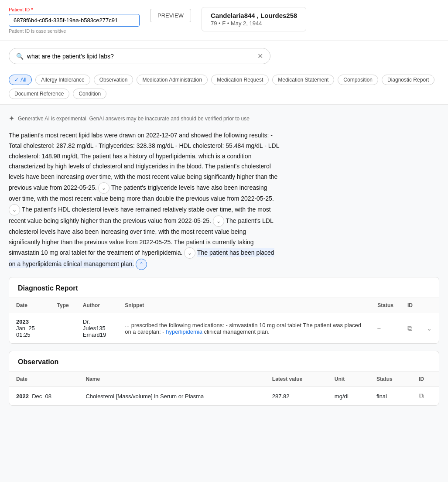 The height and width of the screenshot is (482, 448). What do you see at coordinates (172, 396) in the screenshot?
I see `obs-row-name: Cholesterol [Mass/volume] in Serum or Pl…` at bounding box center [172, 396].